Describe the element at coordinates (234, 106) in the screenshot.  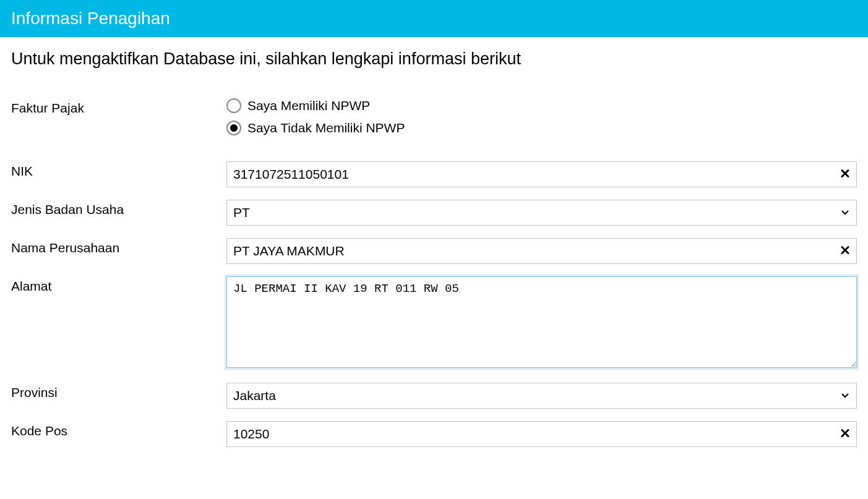
I see `radio-icon` at that location.